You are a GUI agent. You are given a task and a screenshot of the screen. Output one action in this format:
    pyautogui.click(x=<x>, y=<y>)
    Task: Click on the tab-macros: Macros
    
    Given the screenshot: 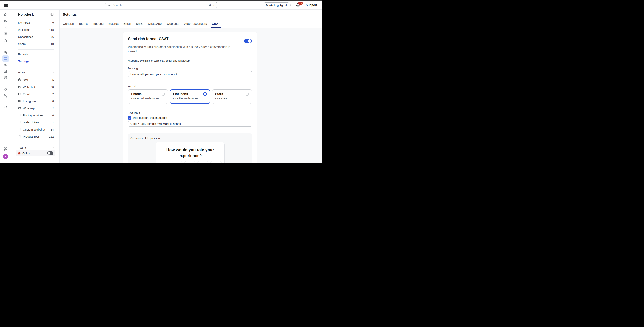 What is the action you would take?
    pyautogui.click(x=114, y=24)
    